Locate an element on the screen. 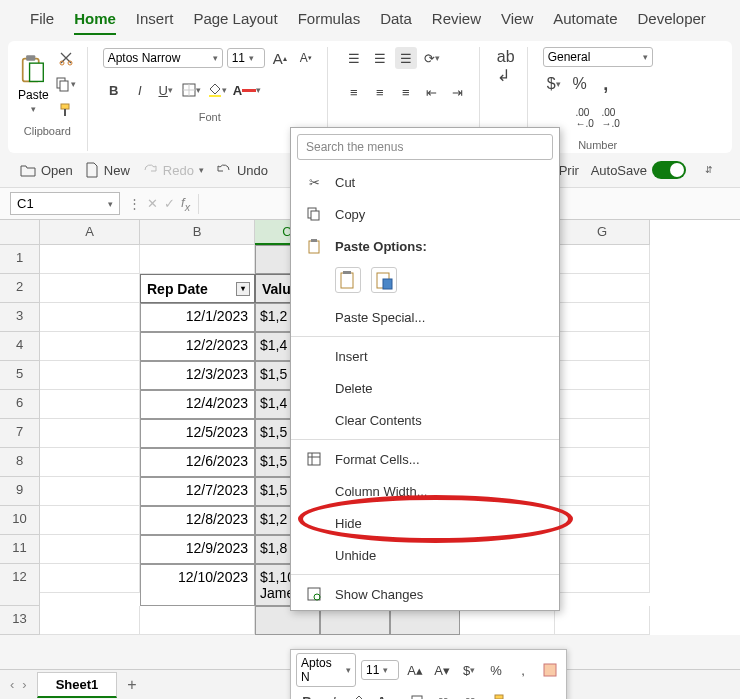 The width and height of the screenshot is (740, 699). menu-search-input: Search the menus is located at coordinates (425, 147).